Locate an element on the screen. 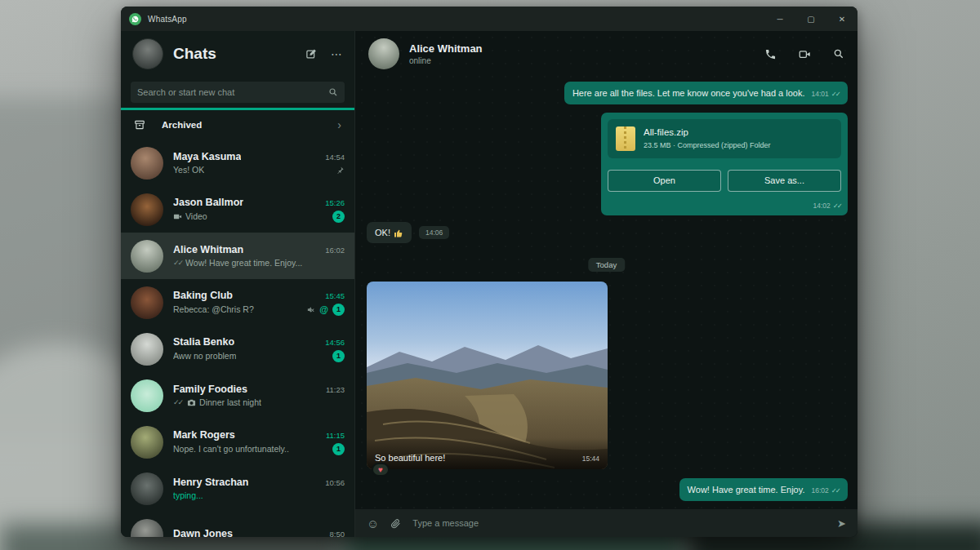  chat-preview: Rebecca: @Chris R? is located at coordinates (214, 309).